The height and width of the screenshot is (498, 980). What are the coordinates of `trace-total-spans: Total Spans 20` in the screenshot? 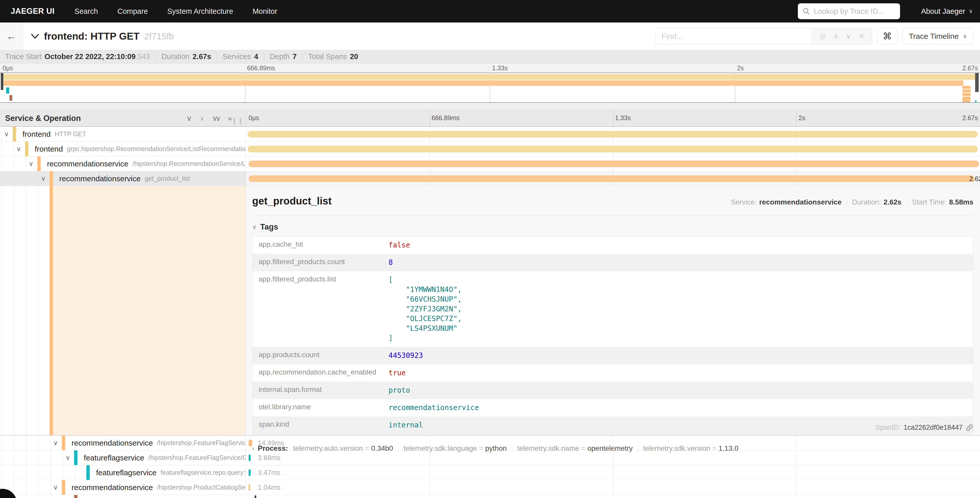 It's located at (327, 57).